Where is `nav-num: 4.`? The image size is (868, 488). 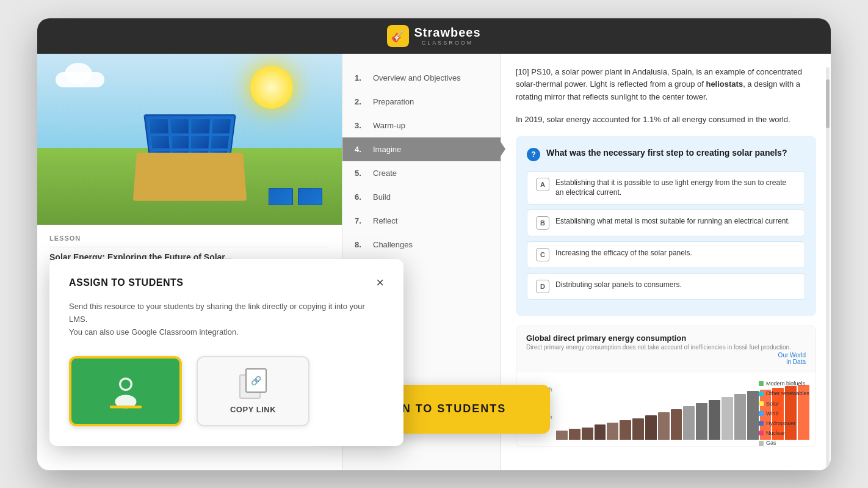 nav-num: 4. is located at coordinates (361, 149).